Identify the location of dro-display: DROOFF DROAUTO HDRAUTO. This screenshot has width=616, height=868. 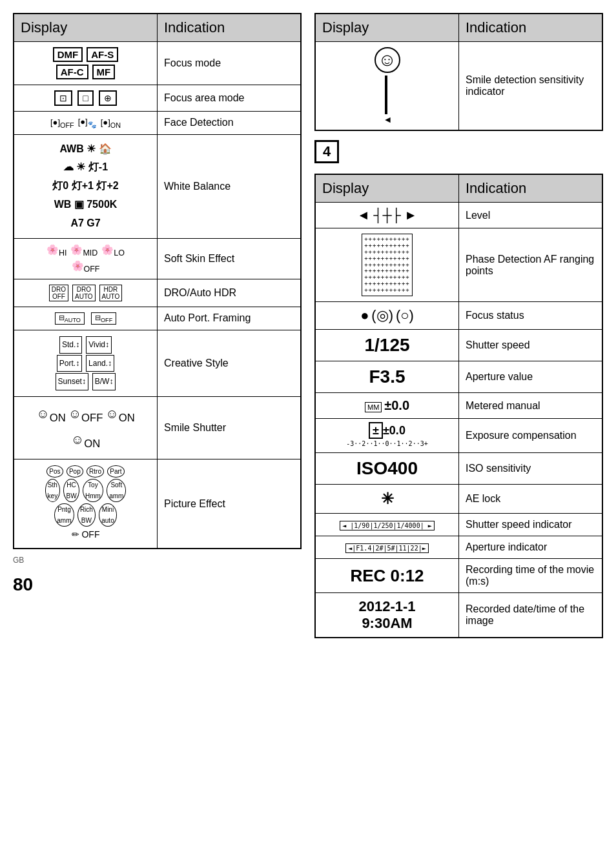
(85, 293).